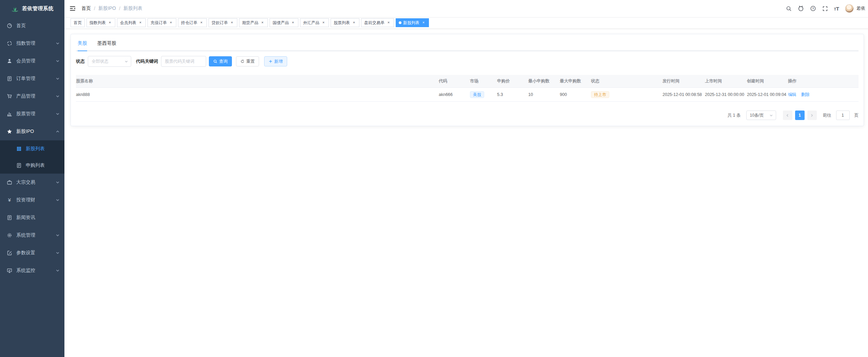 The image size is (868, 357). Describe the element at coordinates (257, 81) in the screenshot. I see `col-stock-name: 股票名称` at that location.